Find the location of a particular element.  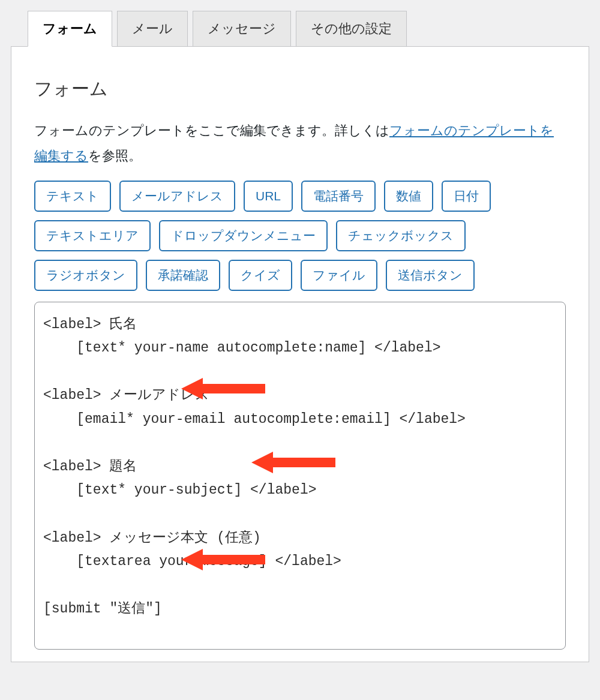

tab-form: フォーム is located at coordinates (70, 29).